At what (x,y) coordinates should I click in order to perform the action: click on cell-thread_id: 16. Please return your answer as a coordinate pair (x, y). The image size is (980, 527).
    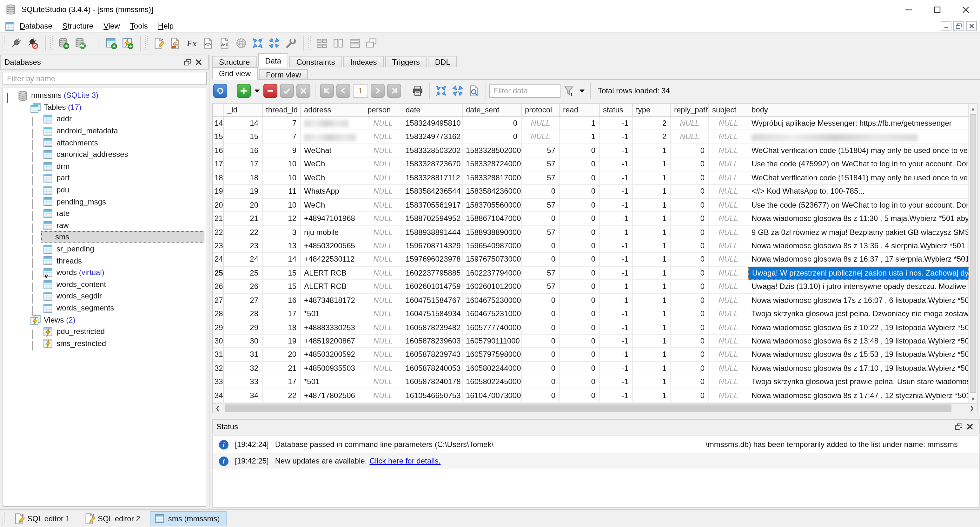
    Looking at the image, I should click on (282, 301).